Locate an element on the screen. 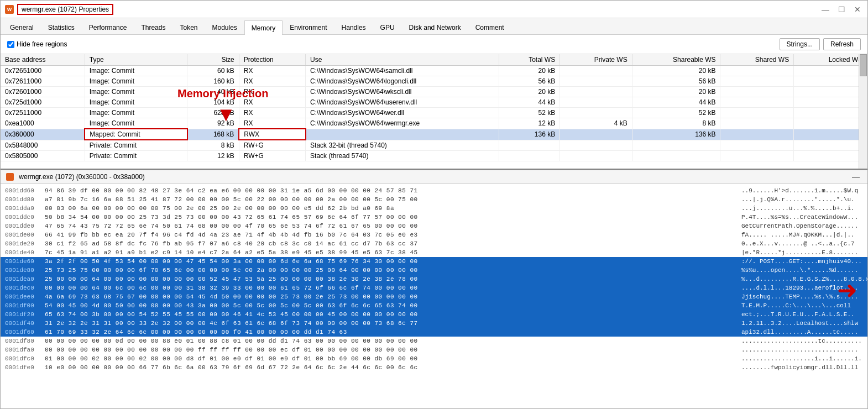 The width and height of the screenshot is (868, 409). tab-comment: Comment is located at coordinates (490, 27).